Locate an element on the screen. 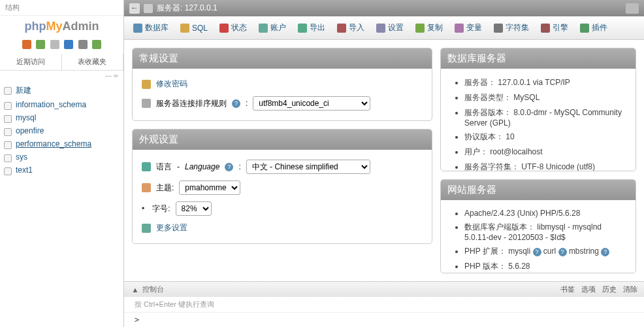  db-tree: 新建 information_schema mysql openfire per… is located at coordinates (61, 129).